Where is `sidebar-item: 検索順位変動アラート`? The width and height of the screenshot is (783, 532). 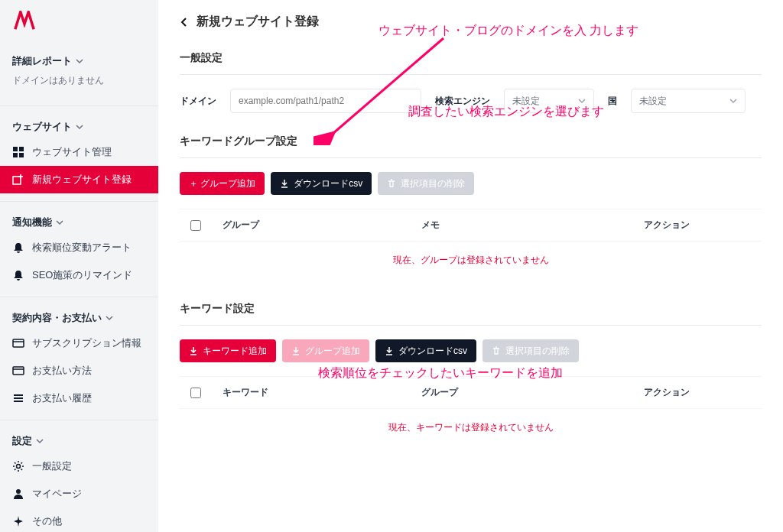 sidebar-item: 検索順位変動アラート is located at coordinates (80, 248).